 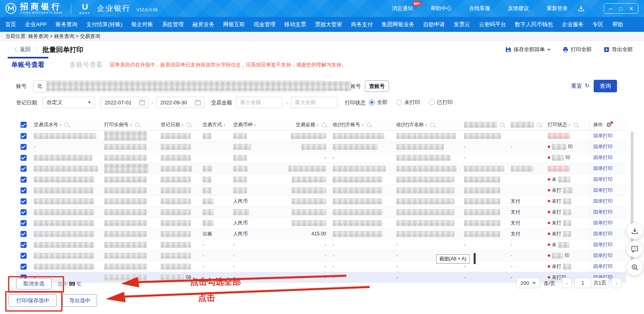 What do you see at coordinates (581, 8) in the screenshot?
I see `save-page-icon` at bounding box center [581, 8].